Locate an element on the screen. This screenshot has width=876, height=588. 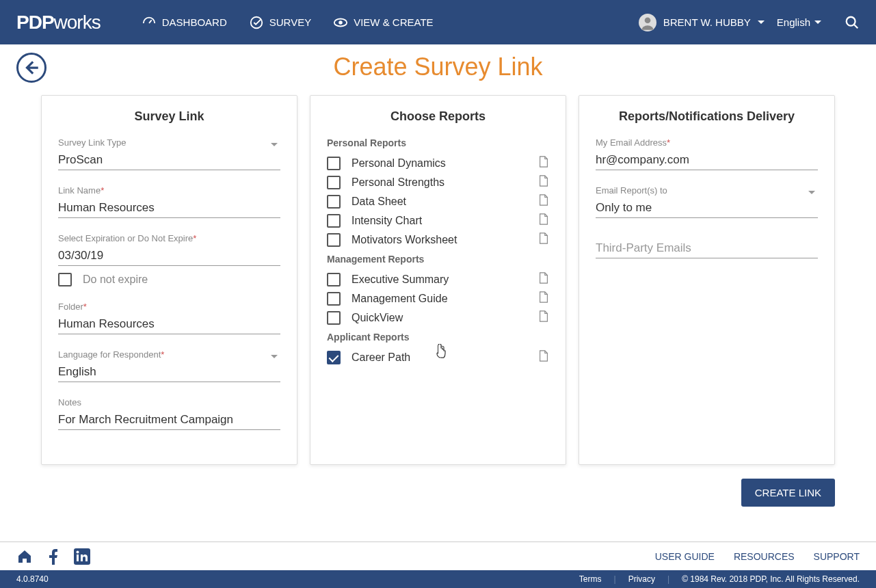
report-row: Career Path is located at coordinates (438, 358).